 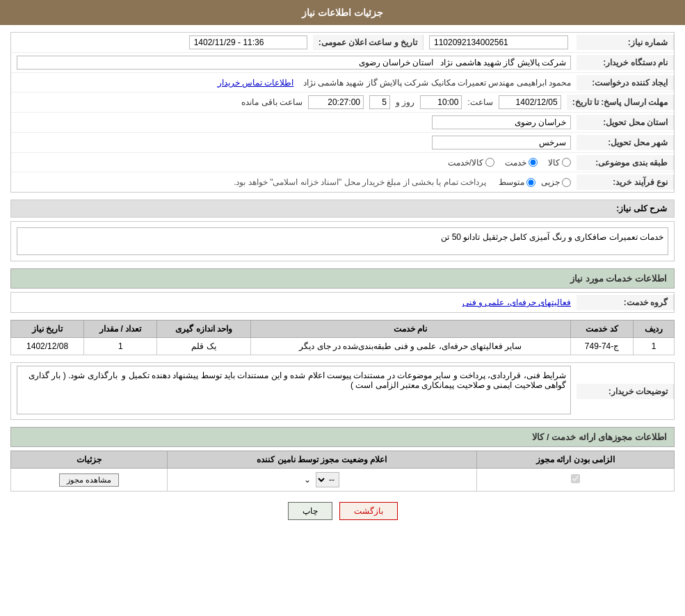 What do you see at coordinates (512, 182) in the screenshot?
I see `radio-motavasset-label: متوسط` at bounding box center [512, 182].